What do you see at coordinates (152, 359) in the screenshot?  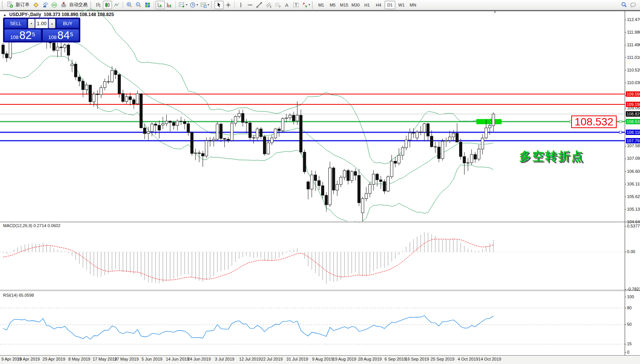 I see `date-axis-label: 5 Jun 2019` at bounding box center [152, 359].